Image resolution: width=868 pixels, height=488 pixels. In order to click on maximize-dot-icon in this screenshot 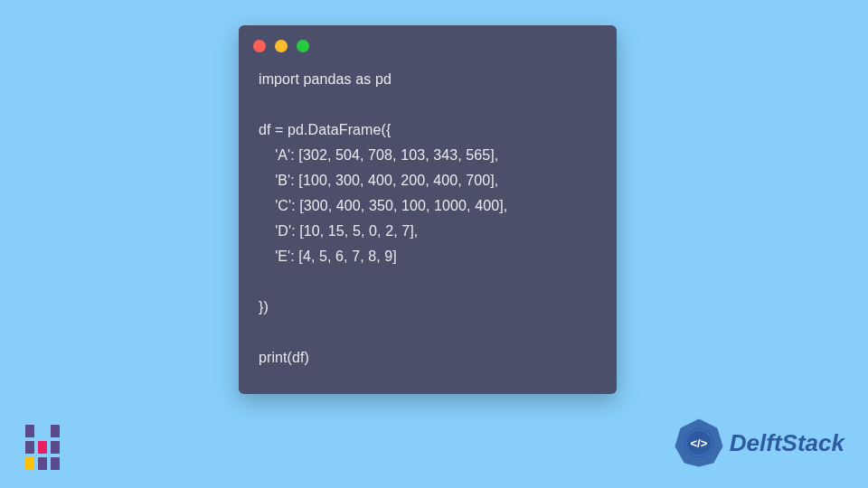, I will do `click(303, 46)`.